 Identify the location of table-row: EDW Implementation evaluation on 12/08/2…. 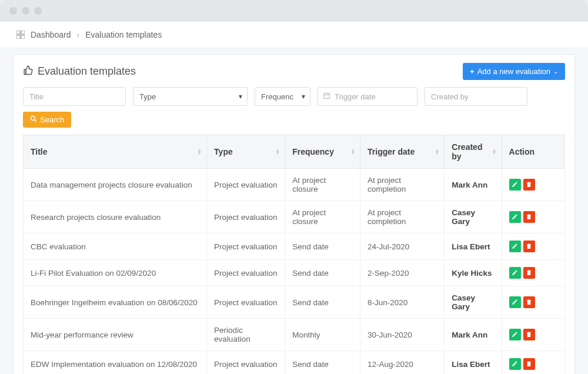
(294, 363).